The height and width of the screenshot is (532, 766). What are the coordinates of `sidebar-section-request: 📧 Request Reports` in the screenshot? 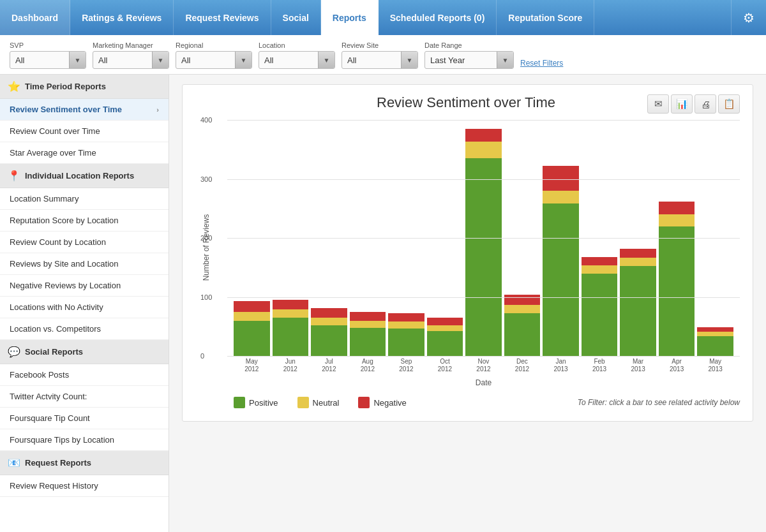 It's located at (84, 463).